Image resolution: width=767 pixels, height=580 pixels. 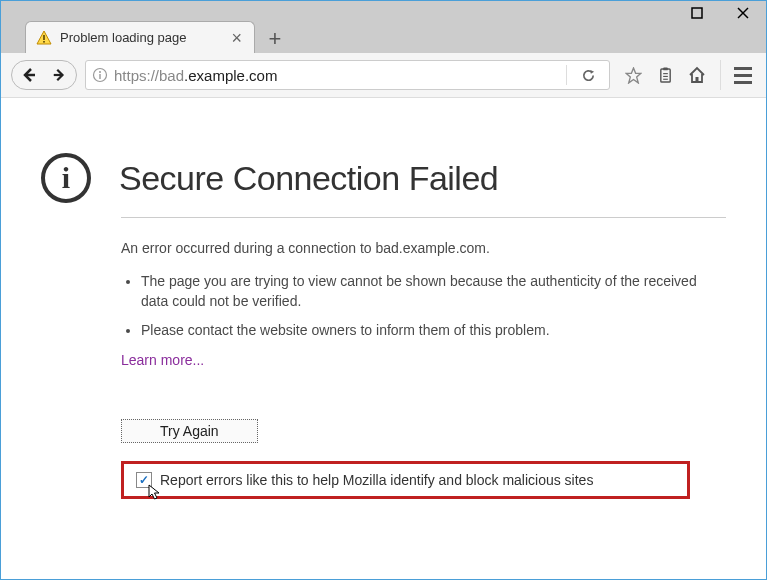 What do you see at coordinates (140, 38) in the screenshot?
I see `tab-title: Problem loading page` at bounding box center [140, 38].